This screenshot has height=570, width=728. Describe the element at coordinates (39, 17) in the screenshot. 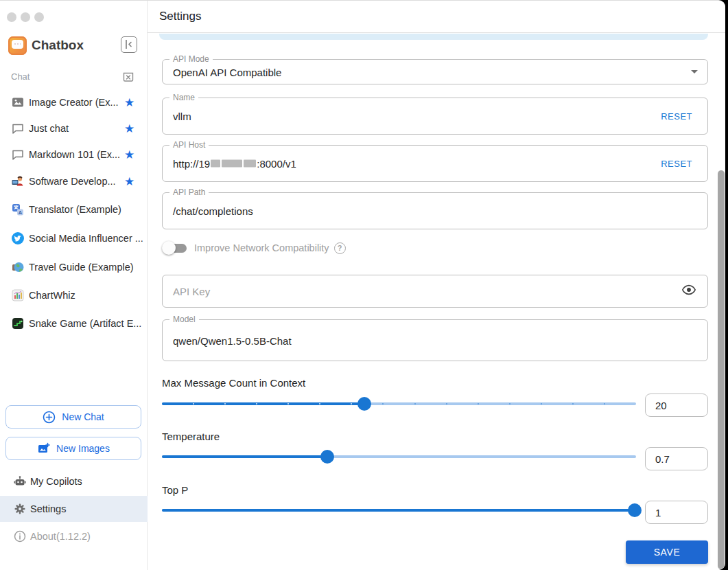

I see `window-zoom-button` at that location.